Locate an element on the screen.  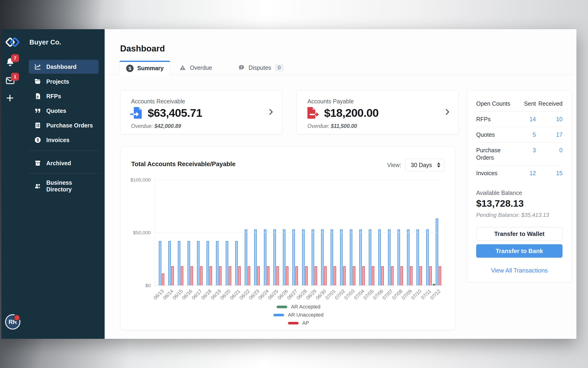
bar-ar-accepted is located at coordinates (434, 285).